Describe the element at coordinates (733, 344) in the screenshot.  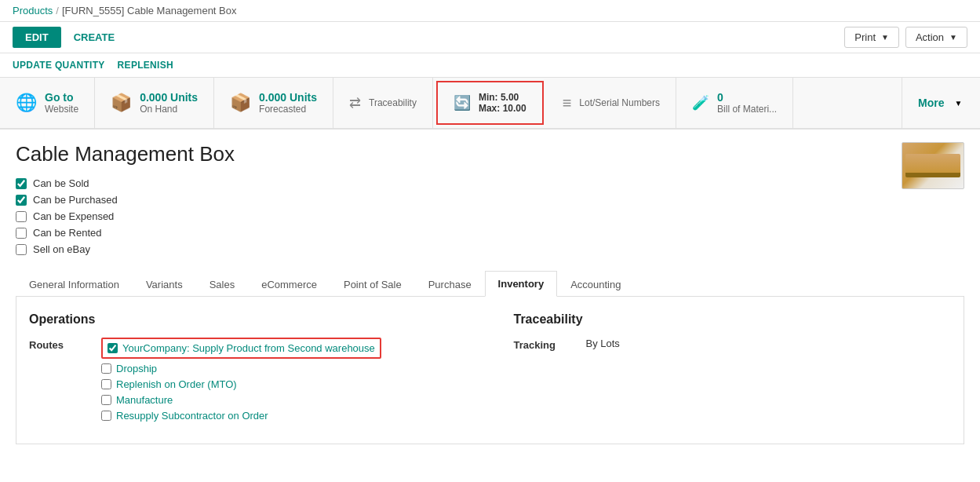
I see `tracking-field-row: Tracking By Lots` at that location.